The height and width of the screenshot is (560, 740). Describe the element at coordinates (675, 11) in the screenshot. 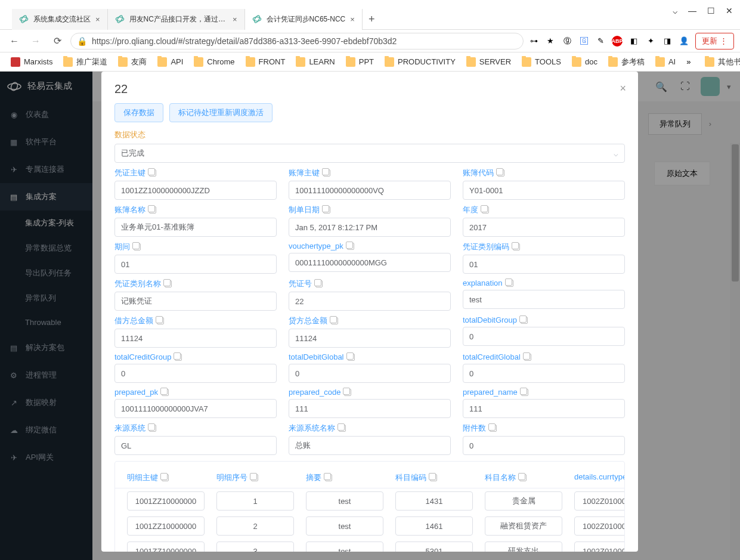

I see `win-dropdown-icon: ⌵` at that location.